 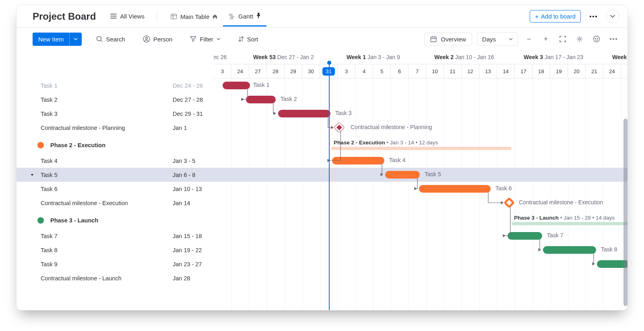 I want to click on day-column: 6, so click(x=400, y=71).